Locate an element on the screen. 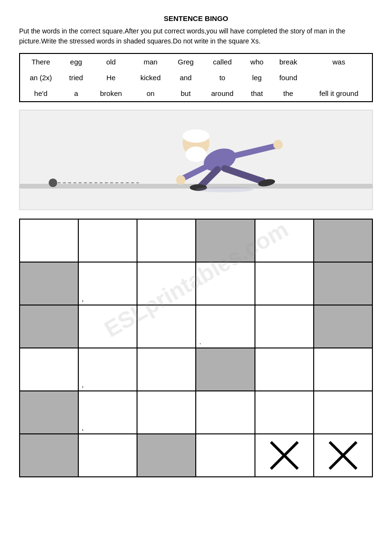 This screenshot has width=392, height=558. word-cell: fell it ground is located at coordinates (339, 94).